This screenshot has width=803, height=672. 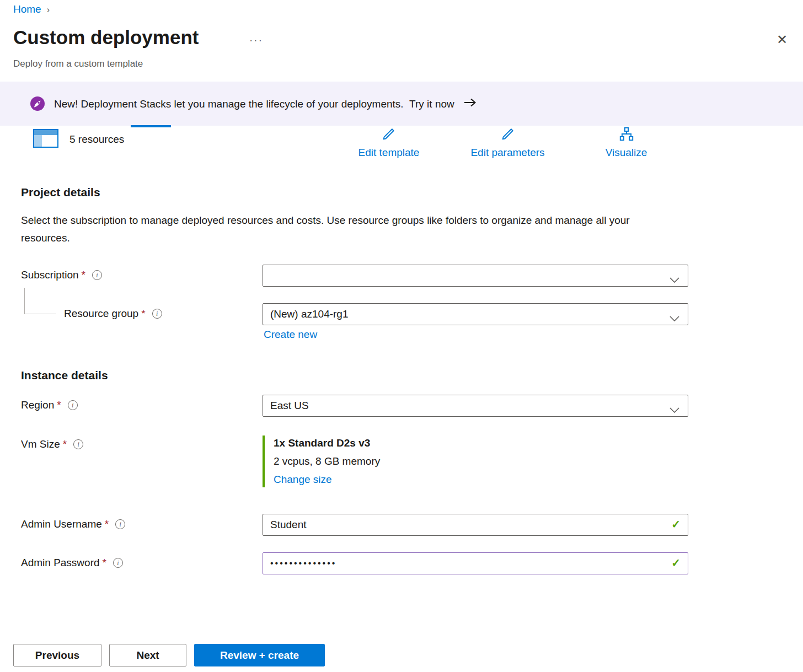 I want to click on region-dropdown: East US, so click(x=475, y=406).